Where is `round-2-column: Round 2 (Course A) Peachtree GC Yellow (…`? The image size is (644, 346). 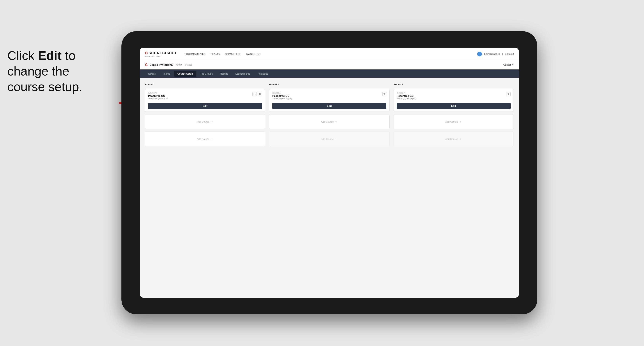 round-2-column: Round 2 (Course A) Peachtree GC Yellow (… is located at coordinates (329, 115).